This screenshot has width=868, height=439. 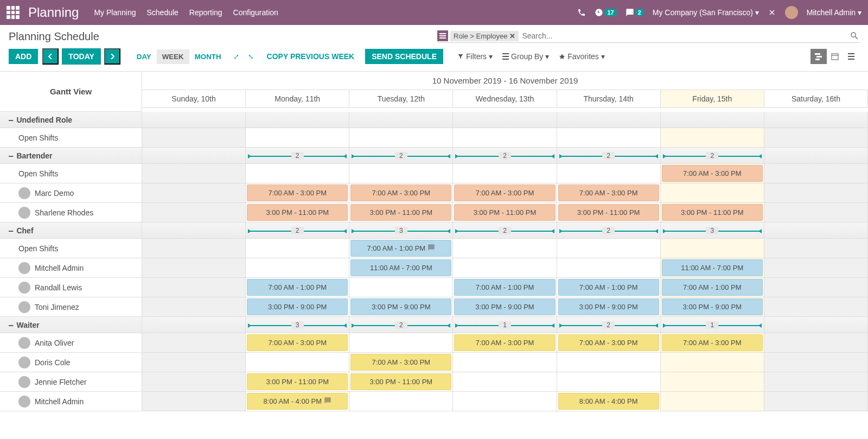 I want to click on prev-button, so click(x=50, y=56).